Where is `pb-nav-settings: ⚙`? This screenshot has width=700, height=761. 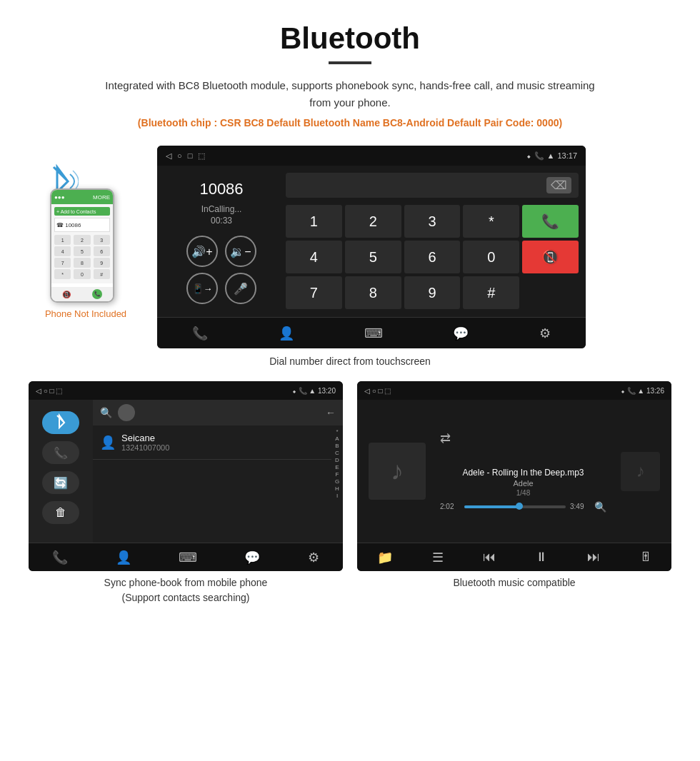 pb-nav-settings: ⚙ is located at coordinates (314, 558).